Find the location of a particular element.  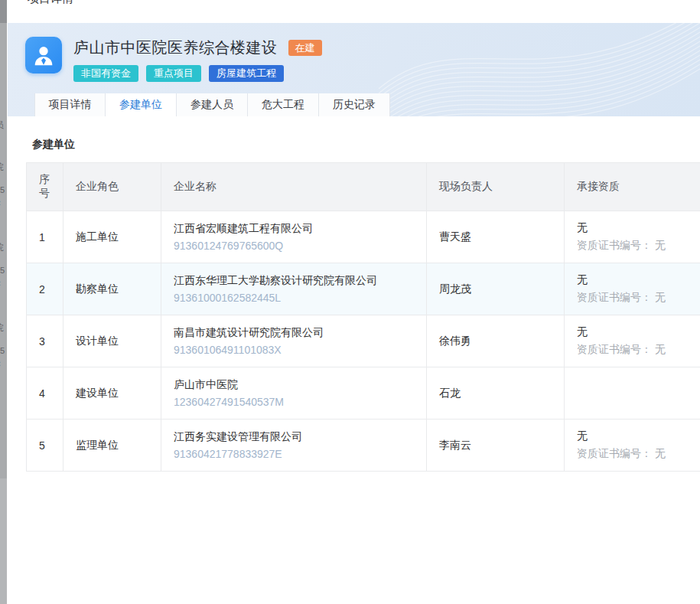

tab-participating-units: 参建单位 is located at coordinates (141, 105).